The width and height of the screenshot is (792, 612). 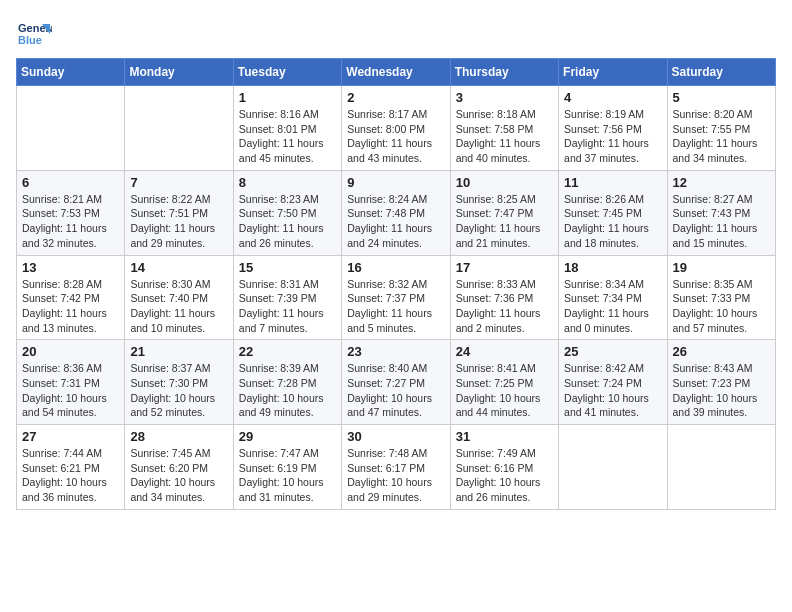 What do you see at coordinates (396, 136) in the screenshot?
I see `day-info: Sunrise: 8:17 AMSunset: 8:00 PMDaylight:…` at bounding box center [396, 136].